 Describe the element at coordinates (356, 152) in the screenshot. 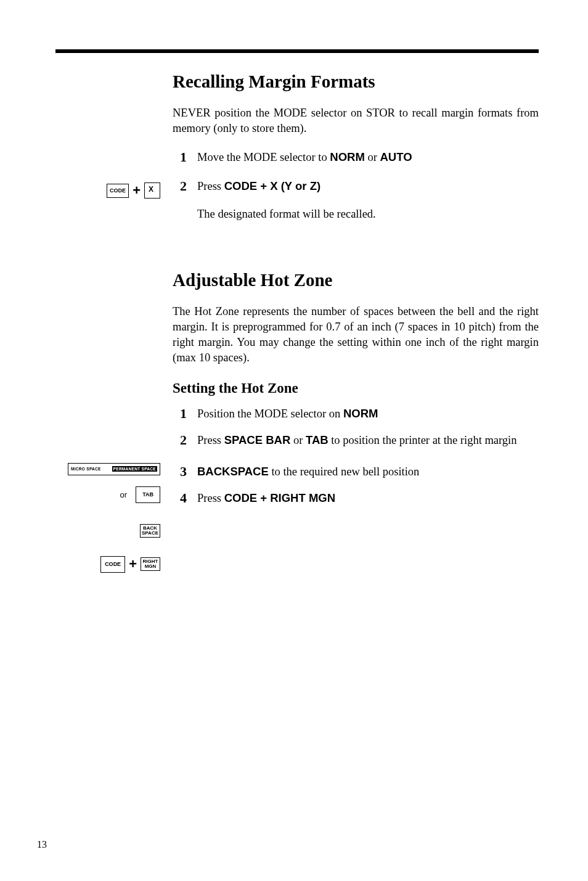

I see `section1-body: Recalling Margin Formats NEVER position …` at that location.